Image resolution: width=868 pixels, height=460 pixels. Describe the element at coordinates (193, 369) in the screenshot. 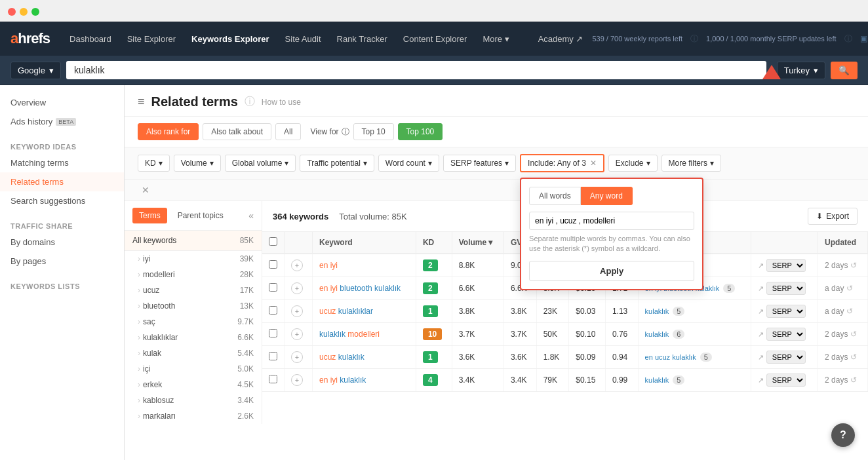

I see `kl-list-item: ›içi5.0K` at that location.